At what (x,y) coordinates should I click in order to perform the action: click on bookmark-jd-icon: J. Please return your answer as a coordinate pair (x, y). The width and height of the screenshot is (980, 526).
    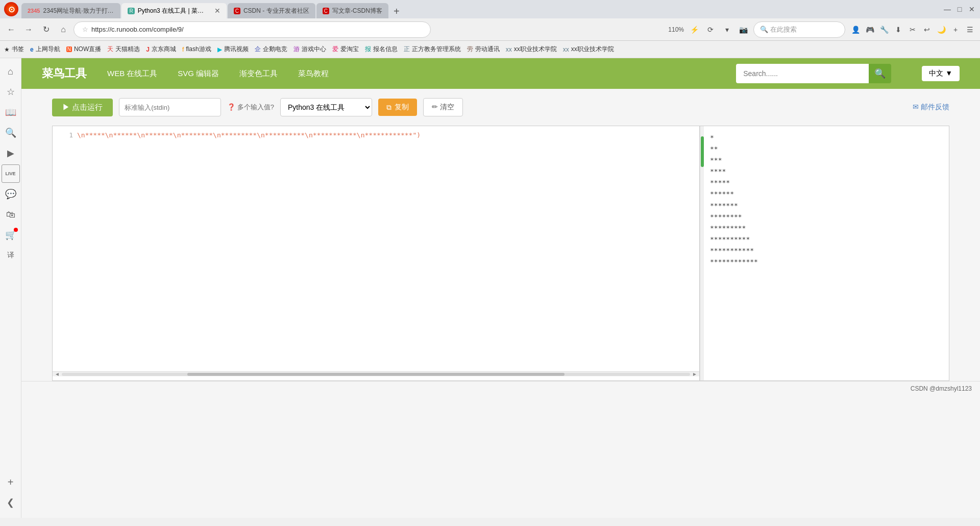
    Looking at the image, I should click on (148, 50).